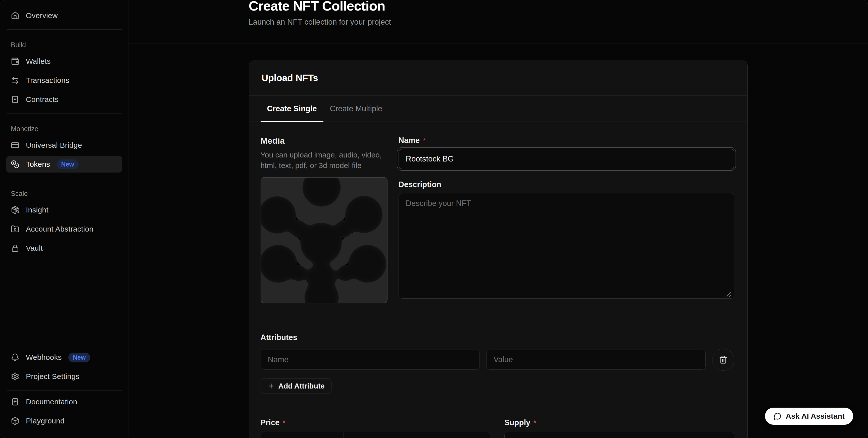 The height and width of the screenshot is (438, 868). I want to click on description-textarea, so click(566, 246).